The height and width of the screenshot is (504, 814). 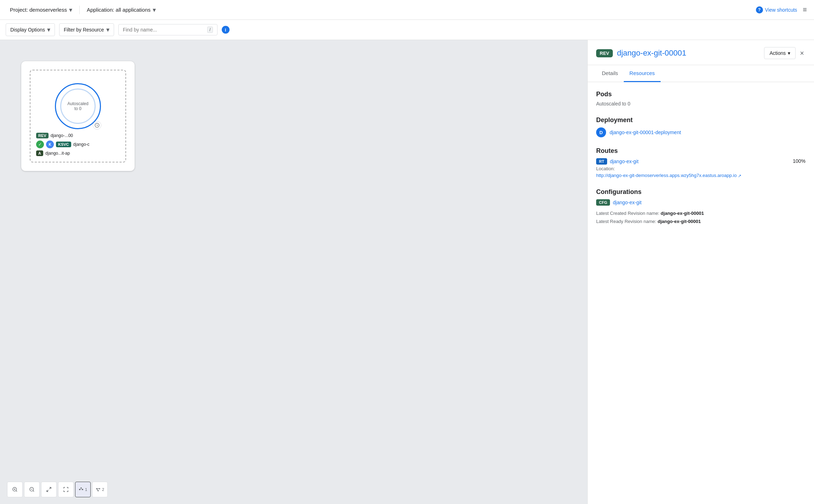 I want to click on pods-subtitle: Autoscaled to 0, so click(x=701, y=104).